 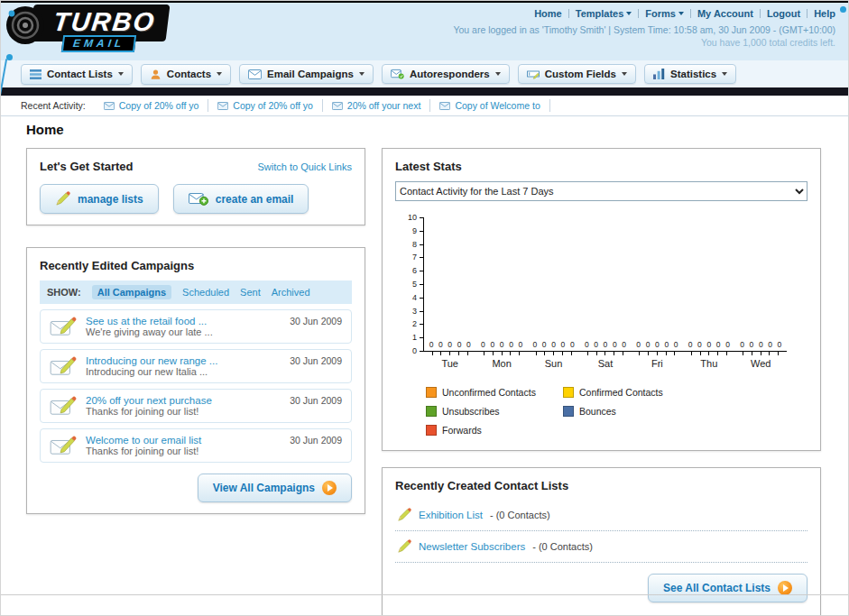 I want to click on contact-list-item: Newsletter Subscribers - (0 Contacts), so click(x=601, y=547).